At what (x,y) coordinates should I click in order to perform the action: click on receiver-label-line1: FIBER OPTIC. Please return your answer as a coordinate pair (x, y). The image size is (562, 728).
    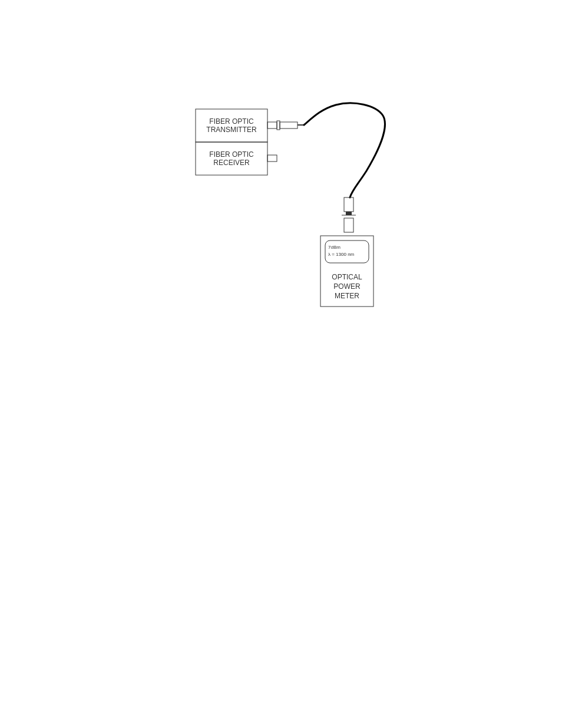
    Looking at the image, I should click on (232, 154).